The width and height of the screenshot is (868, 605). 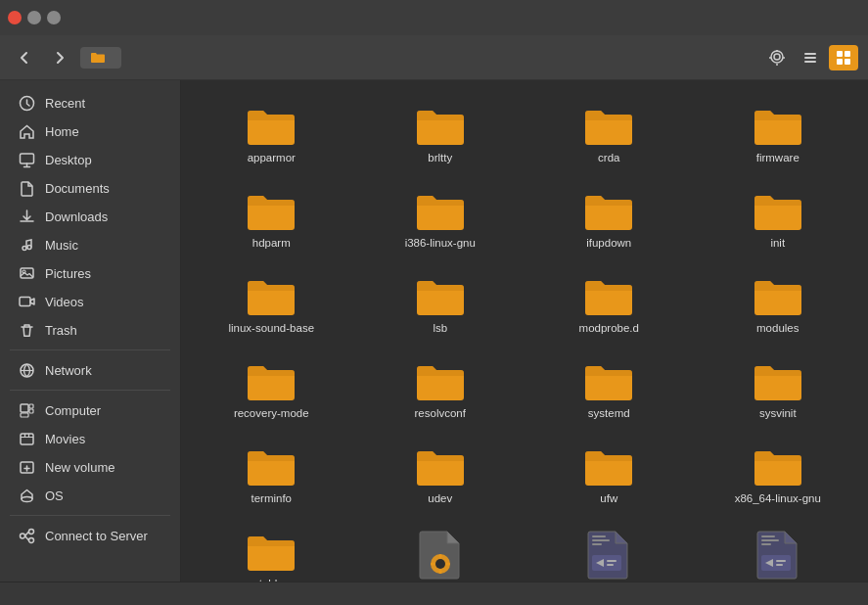 I want to click on udev-label: udev, so click(x=440, y=499).